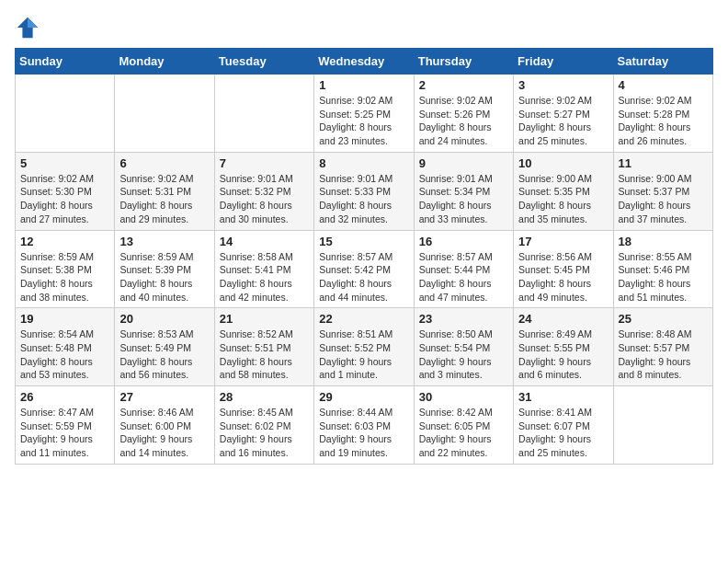 The height and width of the screenshot is (563, 728). I want to click on day-info: Sunrise: 9:02 AM Sunset: 5:28 PM Dayligh…, so click(664, 121).